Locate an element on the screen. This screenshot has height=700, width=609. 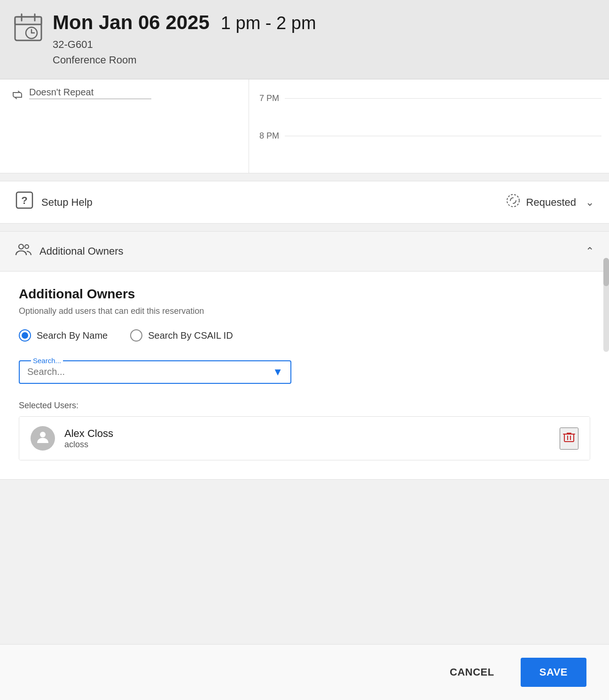
room-number: 32-G601 is located at coordinates (73, 44).